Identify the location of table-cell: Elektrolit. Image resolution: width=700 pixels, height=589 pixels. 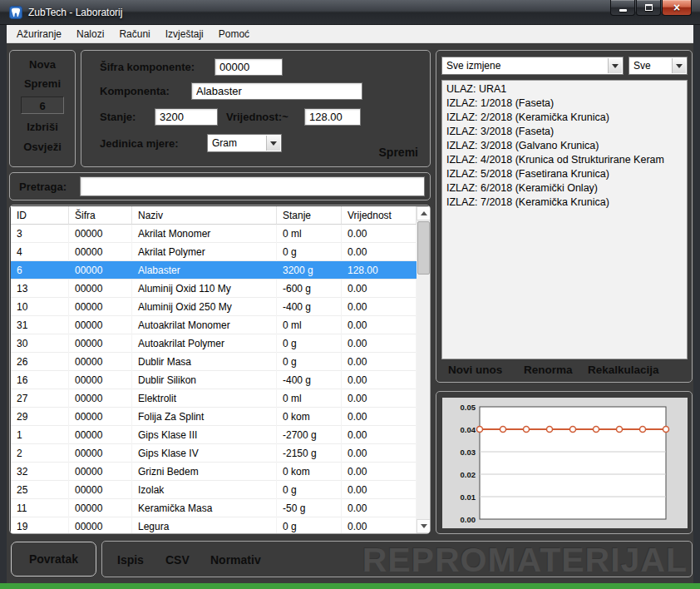
(205, 398).